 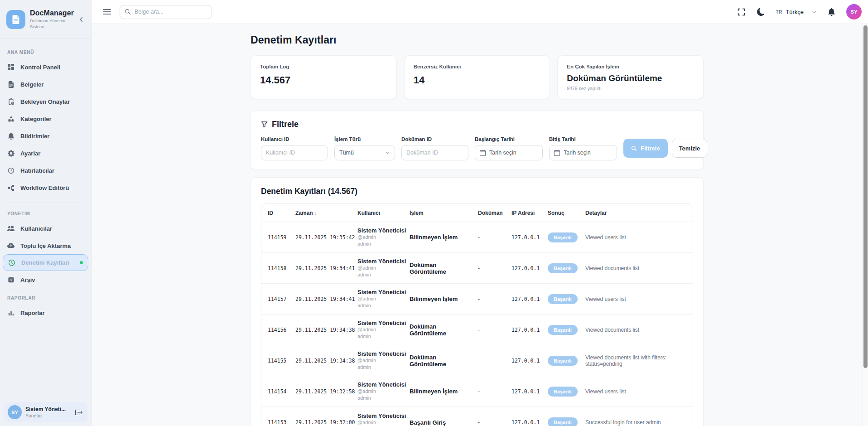 What do you see at coordinates (166, 12) in the screenshot?
I see `global-search` at bounding box center [166, 12].